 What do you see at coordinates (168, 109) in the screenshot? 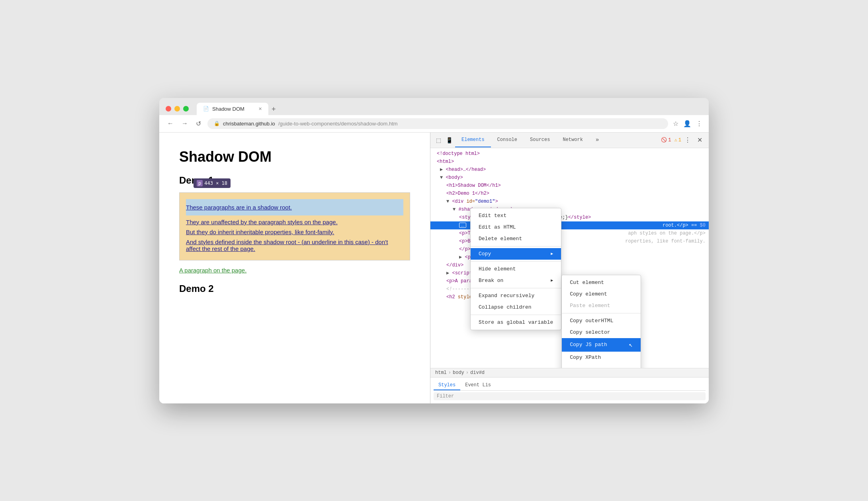
I see `close-button` at bounding box center [168, 109].